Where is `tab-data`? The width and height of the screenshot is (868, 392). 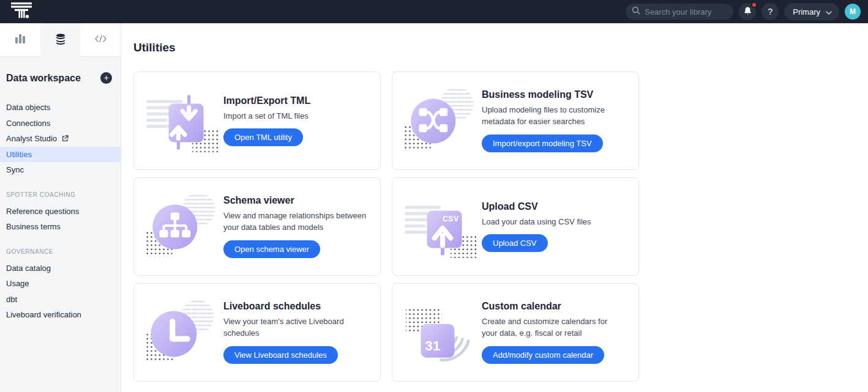
tab-data is located at coordinates (61, 40).